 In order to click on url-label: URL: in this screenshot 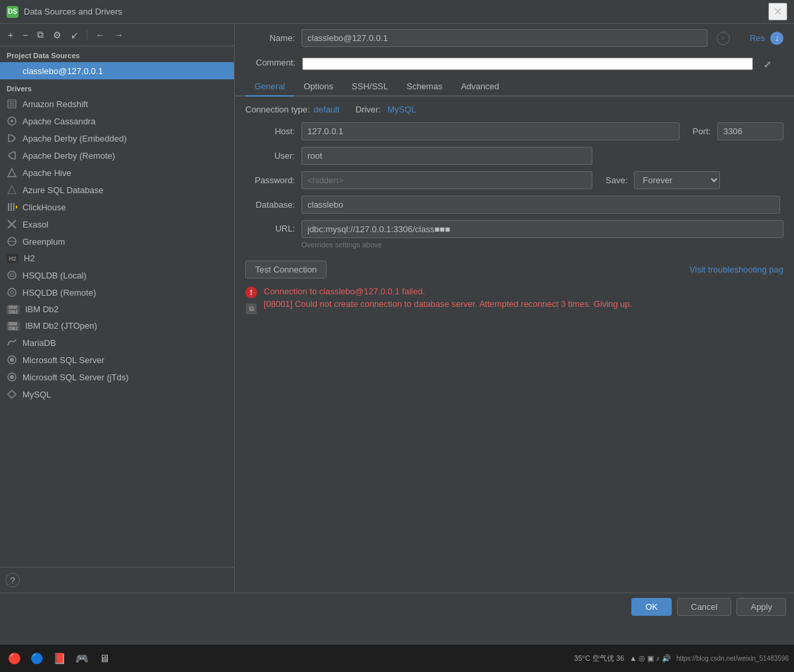, I will do `click(270, 229)`.